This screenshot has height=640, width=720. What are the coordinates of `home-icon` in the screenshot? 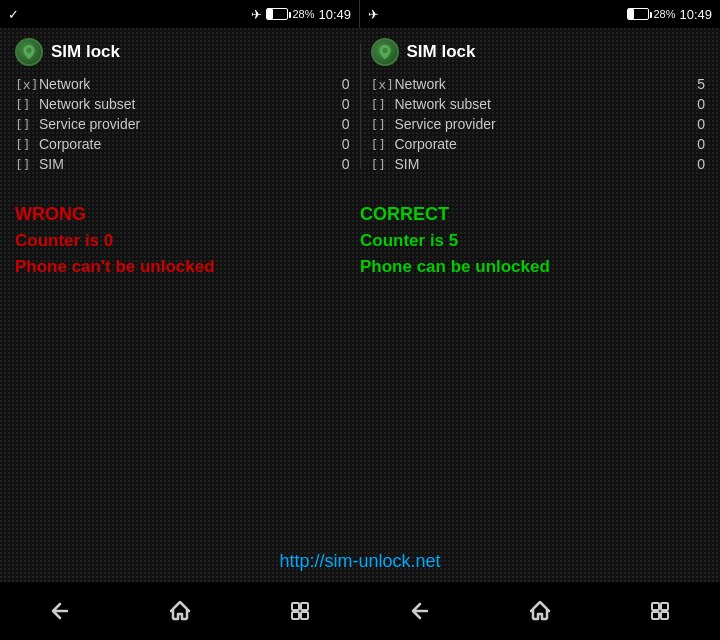 It's located at (180, 611).